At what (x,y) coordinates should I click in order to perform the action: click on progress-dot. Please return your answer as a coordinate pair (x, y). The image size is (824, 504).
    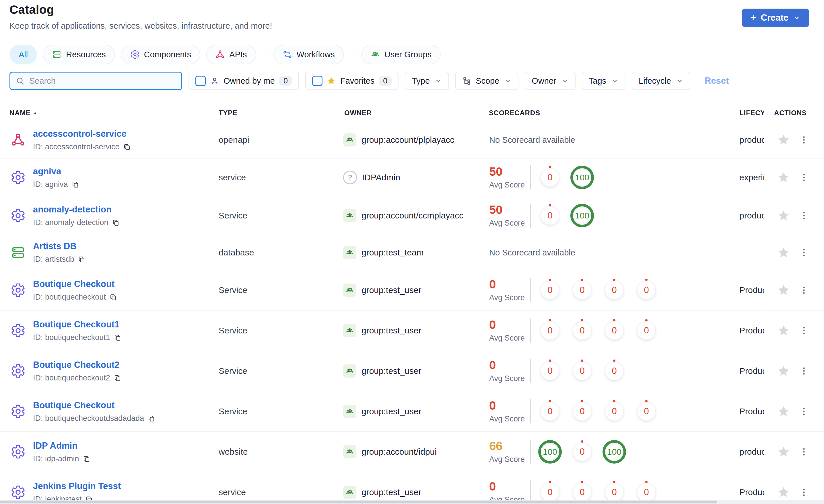
    Looking at the image, I should click on (550, 167).